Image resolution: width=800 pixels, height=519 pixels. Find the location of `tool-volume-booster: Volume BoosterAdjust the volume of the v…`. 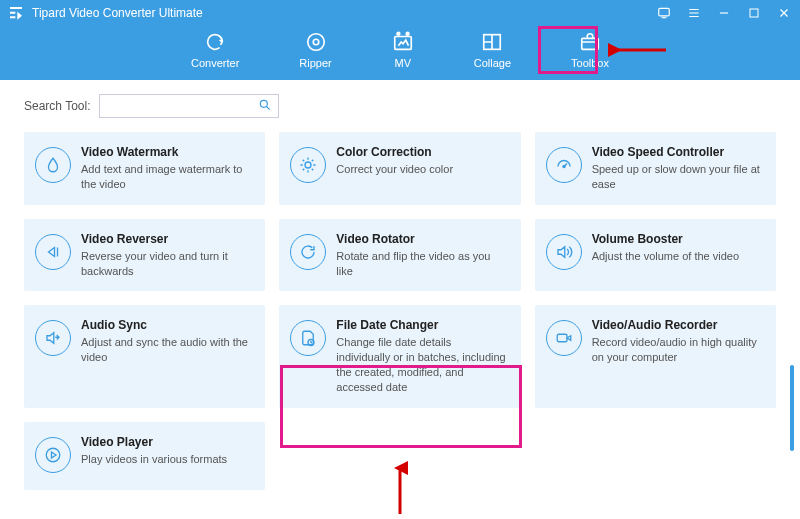

tool-volume-booster: Volume BoosterAdjust the volume of the v… is located at coordinates (656, 256).